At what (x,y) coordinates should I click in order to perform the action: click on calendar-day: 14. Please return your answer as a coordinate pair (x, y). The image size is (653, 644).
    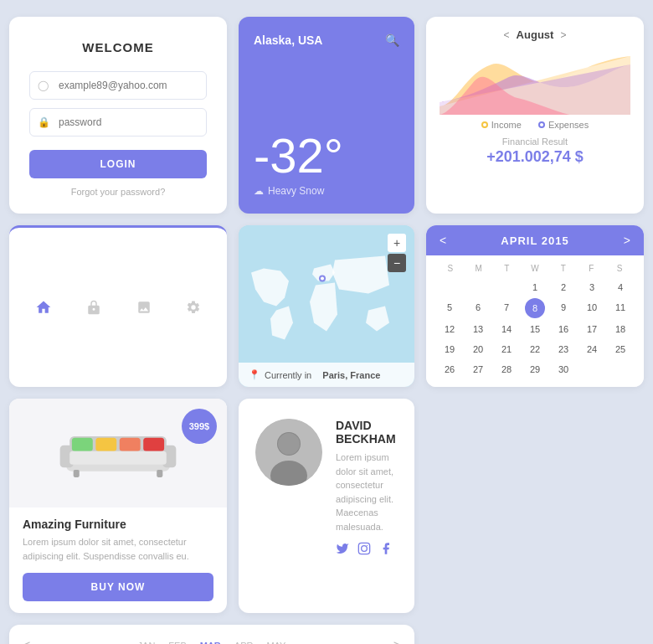
    Looking at the image, I should click on (506, 329).